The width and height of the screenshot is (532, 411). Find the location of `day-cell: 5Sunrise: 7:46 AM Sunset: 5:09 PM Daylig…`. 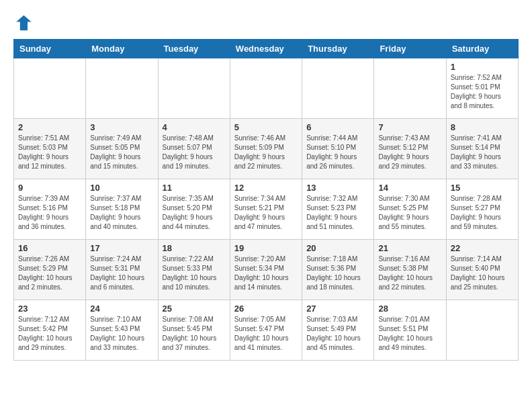

day-cell: 5Sunrise: 7:46 AM Sunset: 5:09 PM Daylig… is located at coordinates (266, 149).